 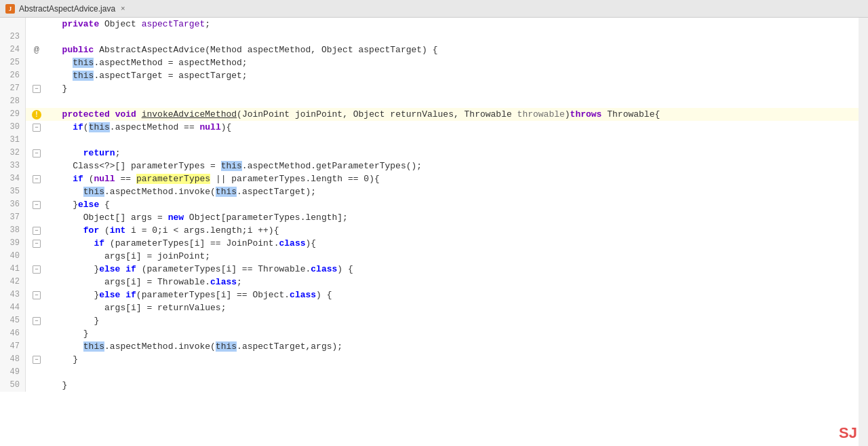 What do you see at coordinates (434, 346) in the screenshot?
I see `code-line-47: 47 this.aspectMethod.invoke(this.aspectT…` at bounding box center [434, 346].